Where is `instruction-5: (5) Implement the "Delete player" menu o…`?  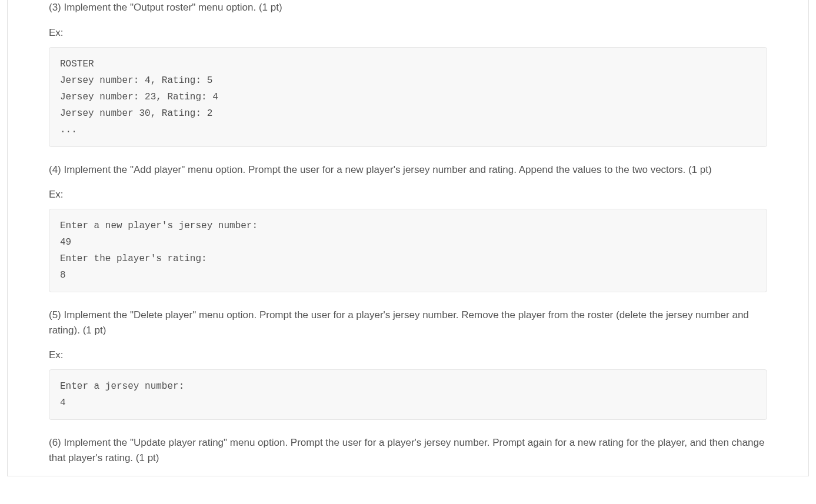 instruction-5: (5) Implement the "Delete player" menu o… is located at coordinates (408, 322).